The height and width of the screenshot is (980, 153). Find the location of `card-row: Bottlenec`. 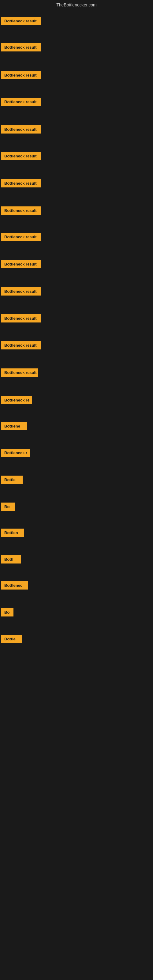

card-row: Bottlenec is located at coordinates (14, 586).